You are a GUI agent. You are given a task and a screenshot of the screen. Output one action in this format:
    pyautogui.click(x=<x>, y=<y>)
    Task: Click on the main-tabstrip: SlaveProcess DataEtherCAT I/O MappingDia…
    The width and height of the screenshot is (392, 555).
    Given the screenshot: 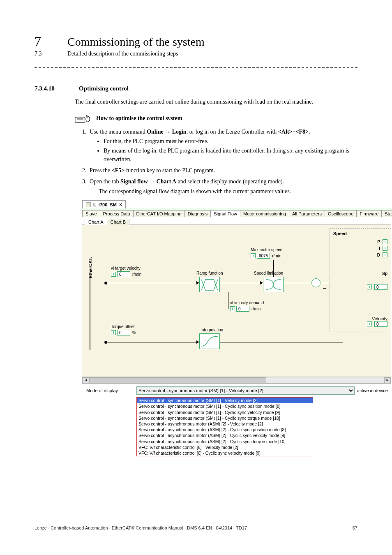 What is the action you would take?
    pyautogui.click(x=237, y=213)
    